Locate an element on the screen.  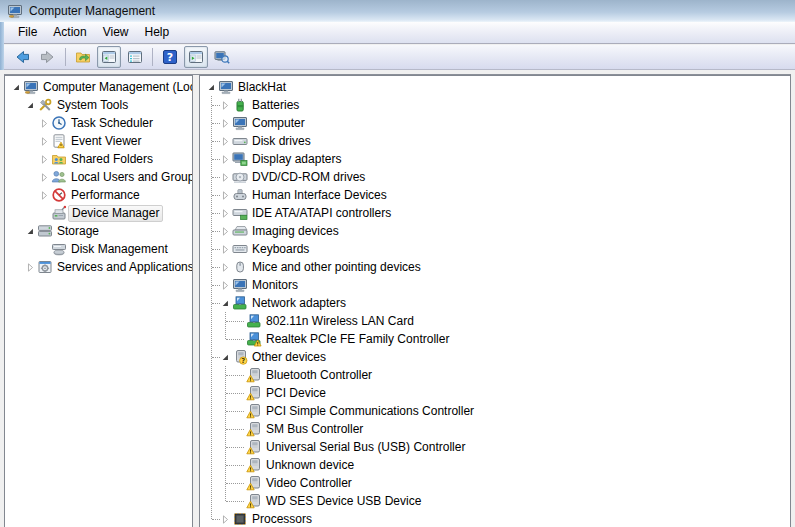
tree-item-pci-simple-communications-controller: PCI Simple Communications Controller is located at coordinates (495, 411).